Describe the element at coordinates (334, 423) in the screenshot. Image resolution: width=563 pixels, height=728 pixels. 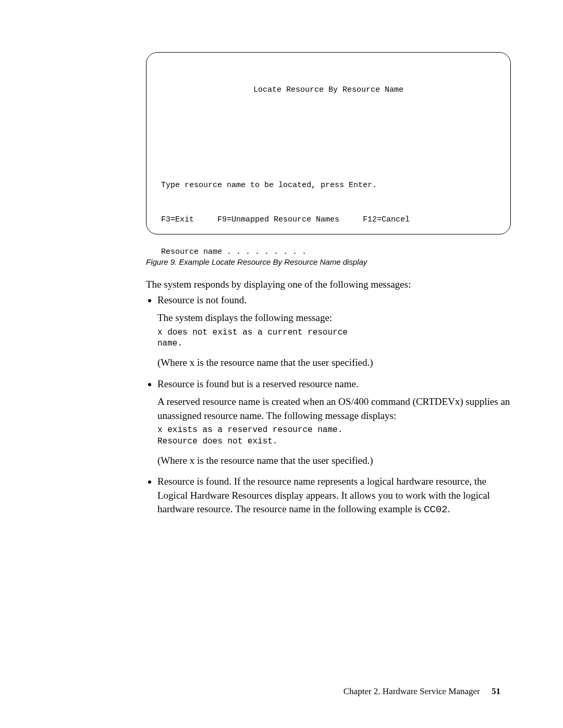
I see `list-item: Resource is found but is a reserved reso…` at that location.